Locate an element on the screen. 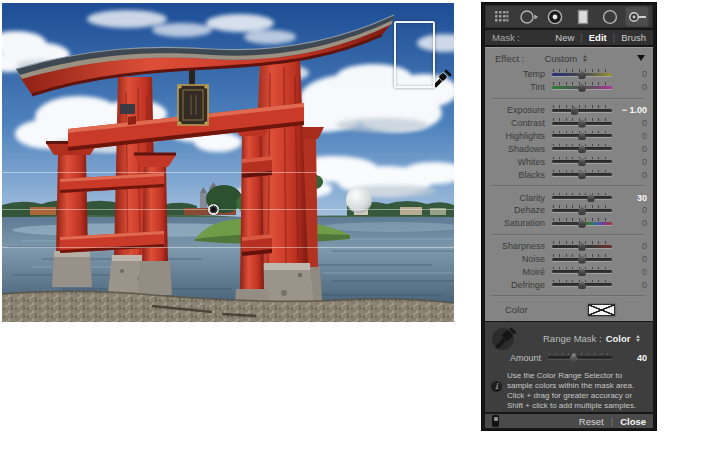 Image resolution: width=715 pixels, height=470 pixels. info-tip: i Use the Color Range Selector to sample… is located at coordinates (568, 390).